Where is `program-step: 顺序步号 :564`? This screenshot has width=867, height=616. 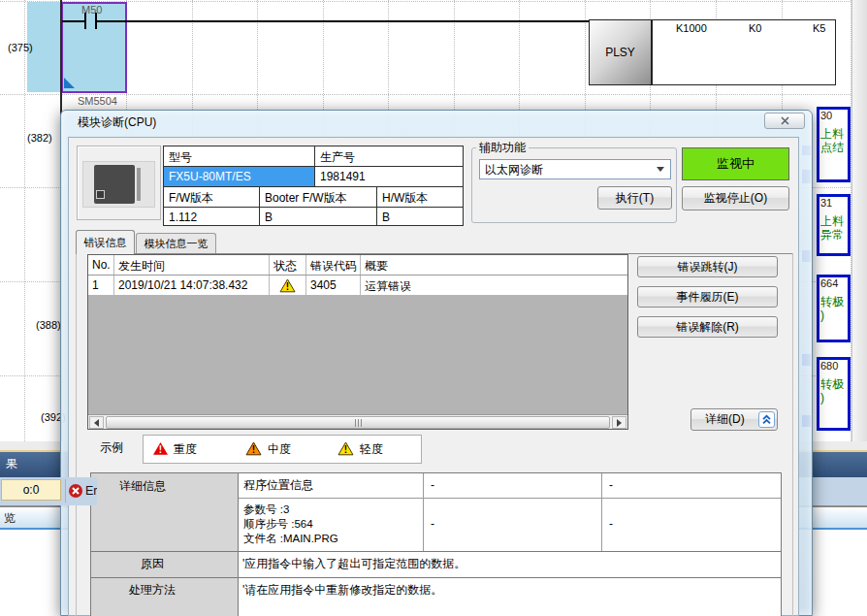 program-step: 顺序步号 :564 is located at coordinates (291, 524).